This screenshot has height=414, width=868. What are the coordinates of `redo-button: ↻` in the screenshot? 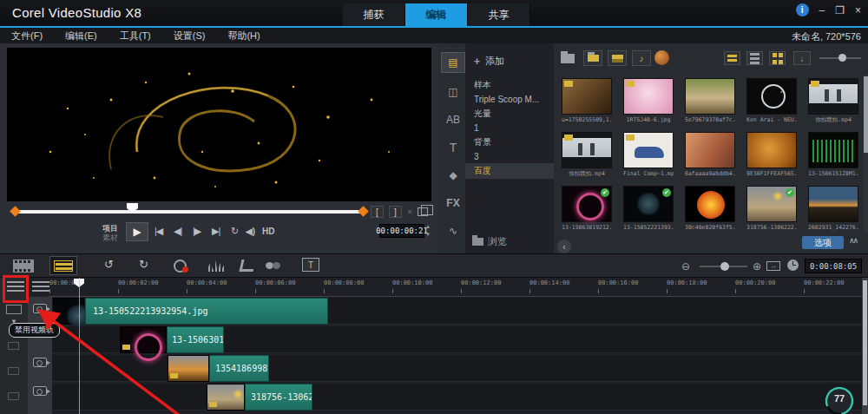 It's located at (144, 264).